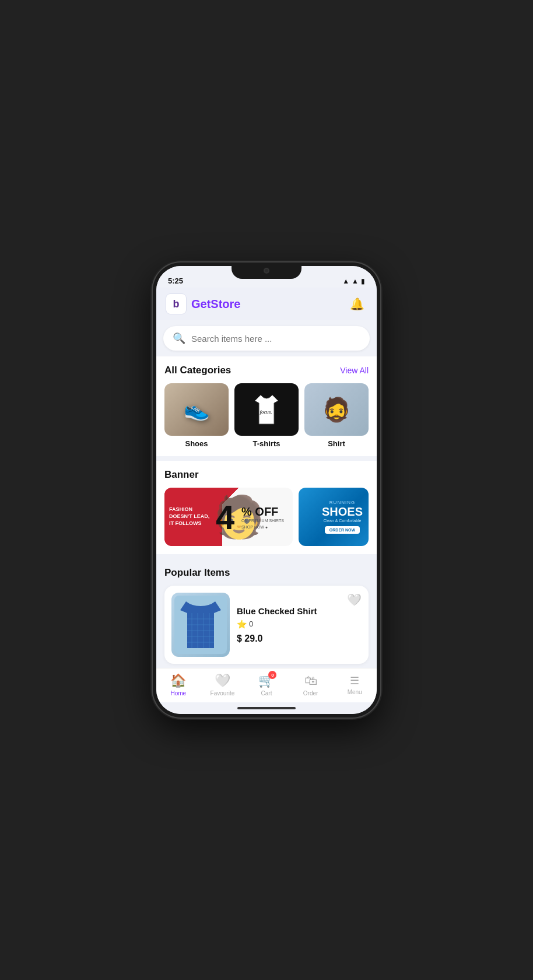  Describe the element at coordinates (266, 406) in the screenshot. I see `categories-section: All Categories View All 👟 Shoes` at that location.